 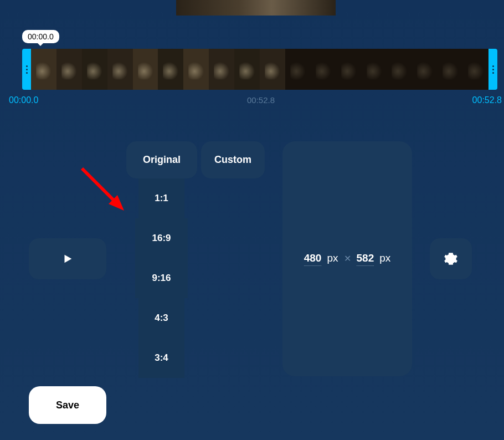 I want to click on time-end-label: 00:52.8, so click(x=487, y=100).